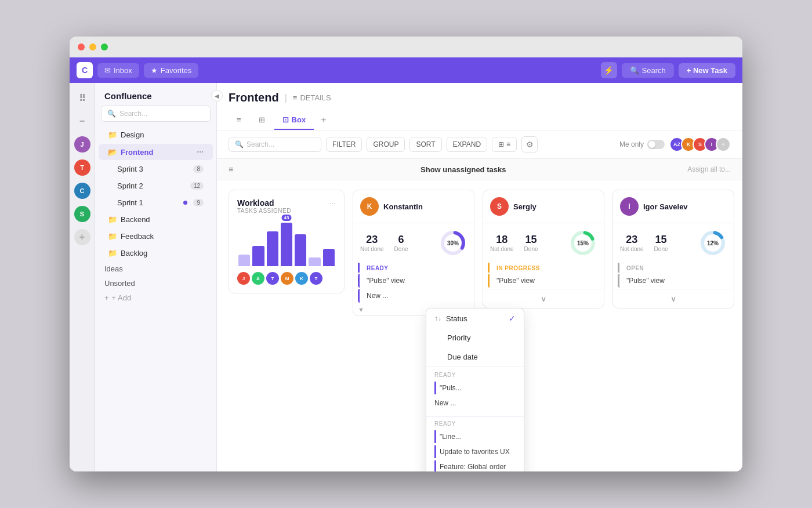 This screenshot has height=508, width=812. Describe the element at coordinates (275, 144) in the screenshot. I see `search-input: 🔍 Search...` at that location.